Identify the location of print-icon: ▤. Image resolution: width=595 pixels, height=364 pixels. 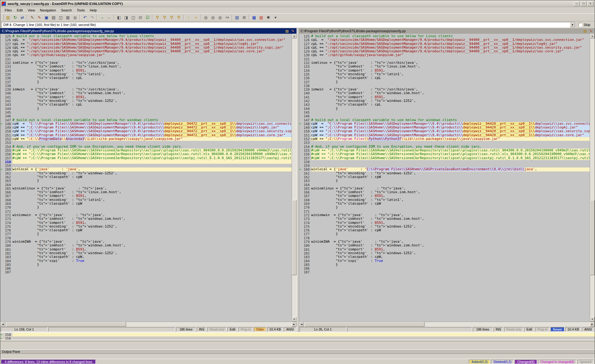
(54, 17).